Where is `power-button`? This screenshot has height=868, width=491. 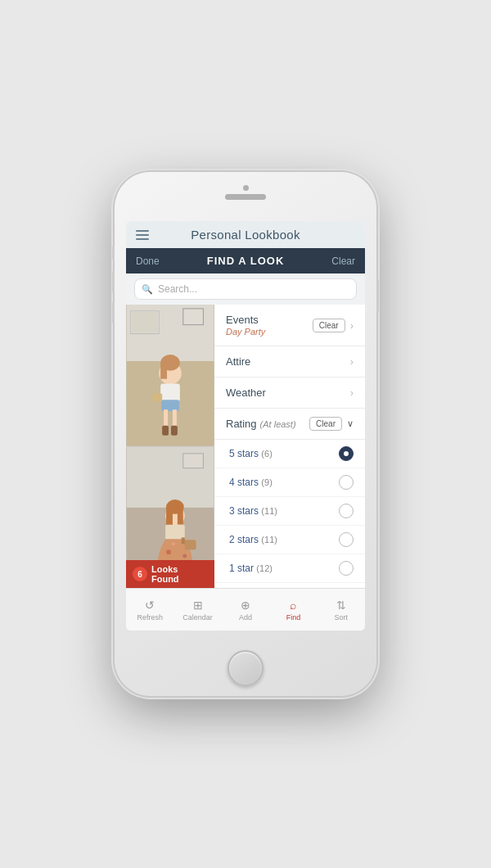
power-button is located at coordinates (378, 296).